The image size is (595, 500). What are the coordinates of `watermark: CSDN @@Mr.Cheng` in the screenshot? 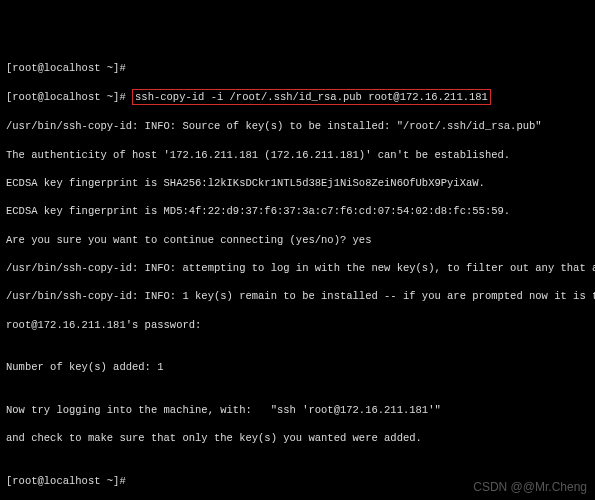 It's located at (530, 487).